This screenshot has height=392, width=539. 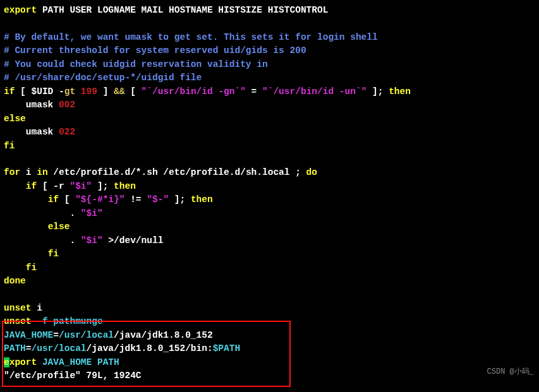 What do you see at coordinates (83, 241) in the screenshot?
I see `code-line: . "$i" >/dev/null` at bounding box center [83, 241].